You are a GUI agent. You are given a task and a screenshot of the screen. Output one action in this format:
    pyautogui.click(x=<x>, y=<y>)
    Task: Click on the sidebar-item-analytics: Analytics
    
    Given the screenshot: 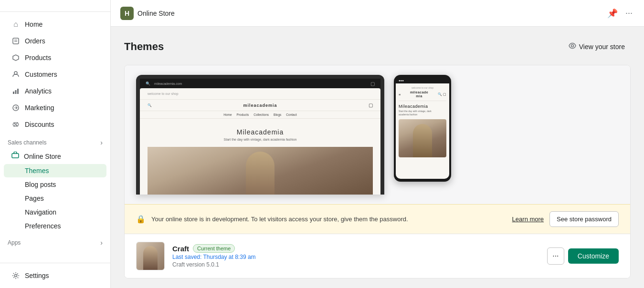 What is the action you would take?
    pyautogui.click(x=55, y=91)
    